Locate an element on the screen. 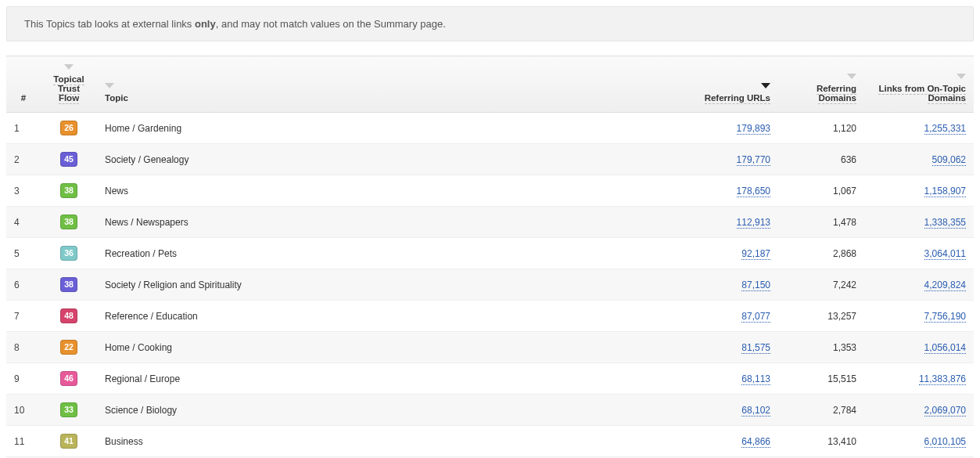  row-ref-urls: 179,893 is located at coordinates (731, 128).